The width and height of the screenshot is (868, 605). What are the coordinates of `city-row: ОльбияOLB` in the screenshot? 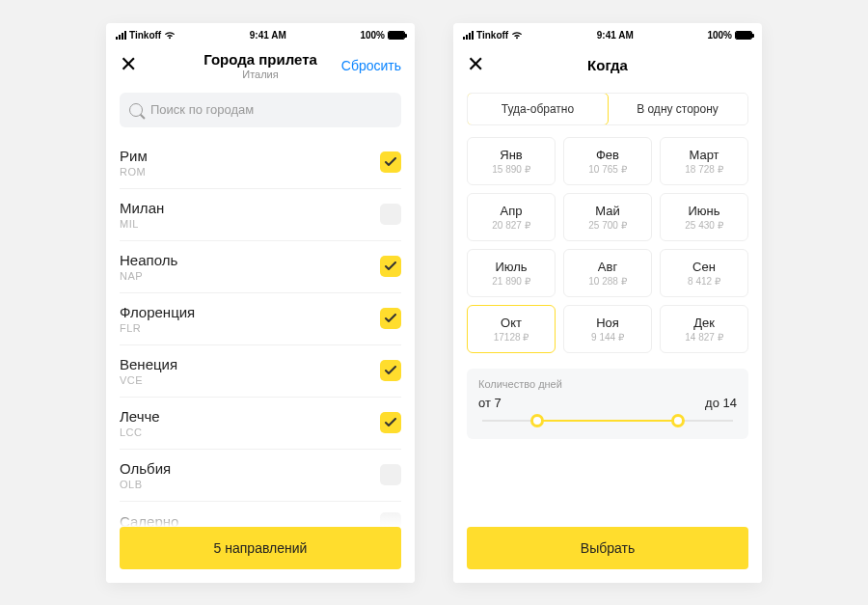 It's located at (260, 476).